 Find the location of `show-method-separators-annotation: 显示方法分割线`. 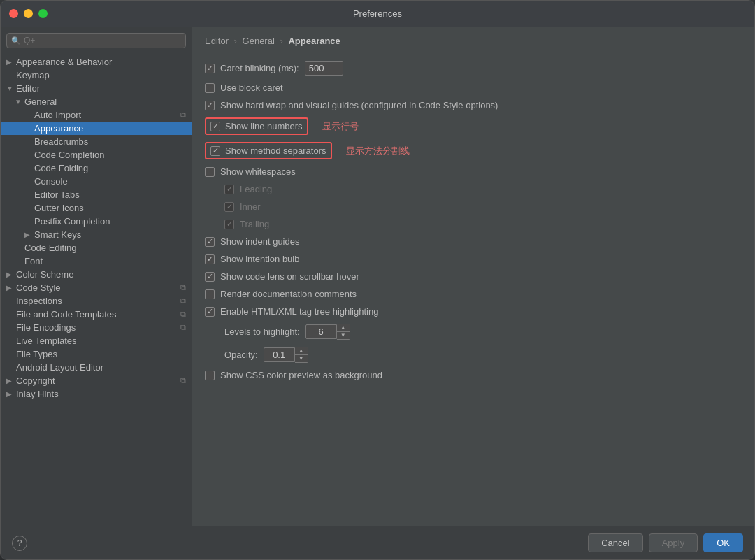

show-method-separators-annotation: 显示方法分割线 is located at coordinates (378, 151).